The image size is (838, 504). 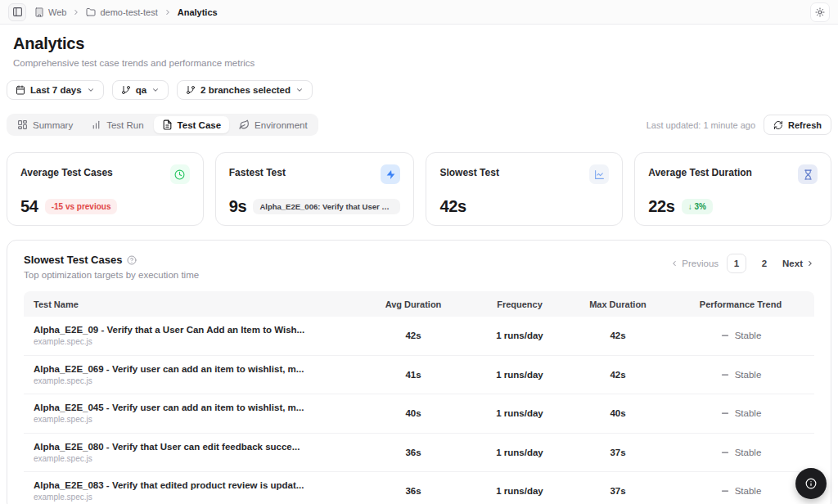 What do you see at coordinates (111, 275) in the screenshot?
I see `section-subtitle: Top optimization targets by execution ti…` at bounding box center [111, 275].